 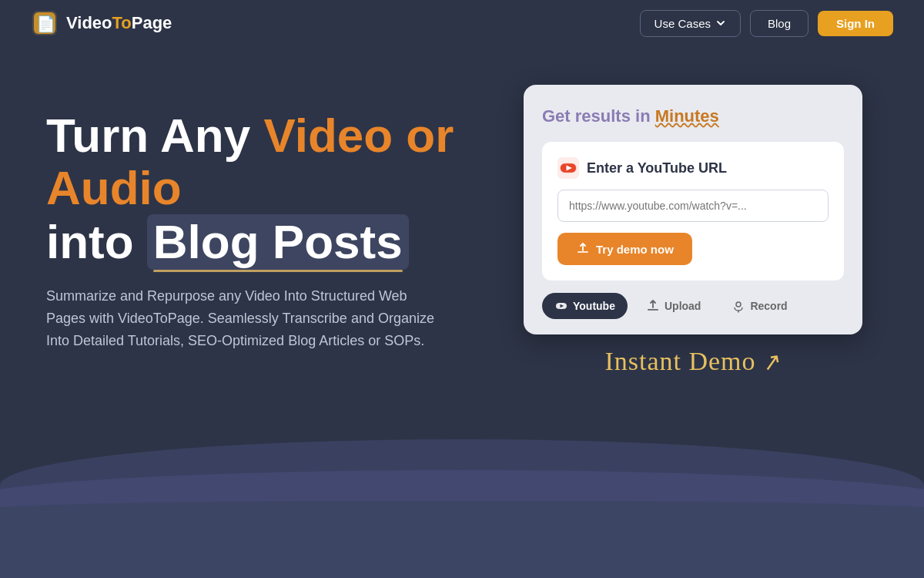 What do you see at coordinates (680, 361) in the screenshot?
I see `instant-demo-text: Instant Demo` at bounding box center [680, 361].